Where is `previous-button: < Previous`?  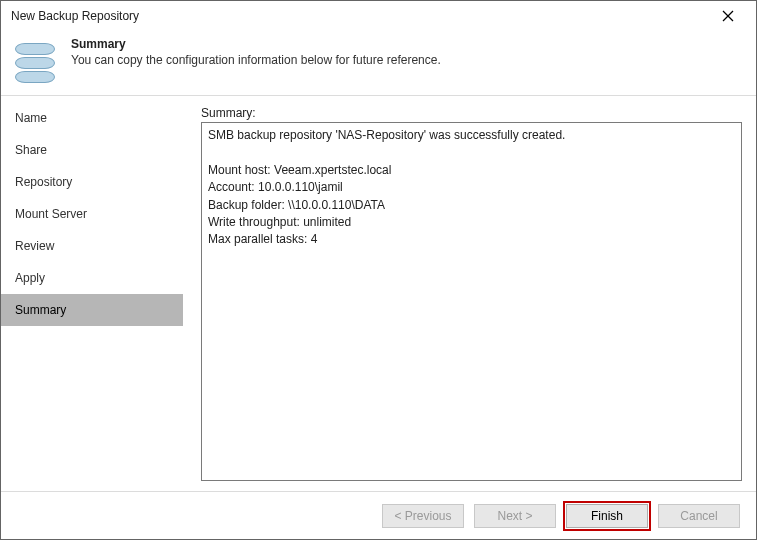
previous-button: < Previous is located at coordinates (423, 516).